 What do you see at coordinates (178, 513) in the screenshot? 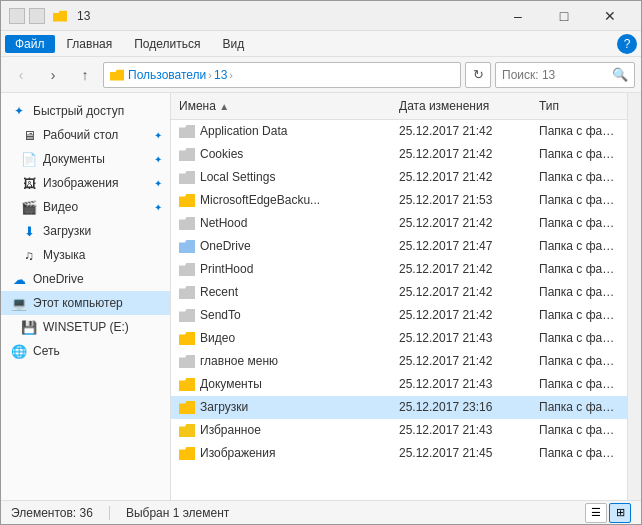
I see `selected-count: Выбран 1 элемент` at bounding box center [178, 513].